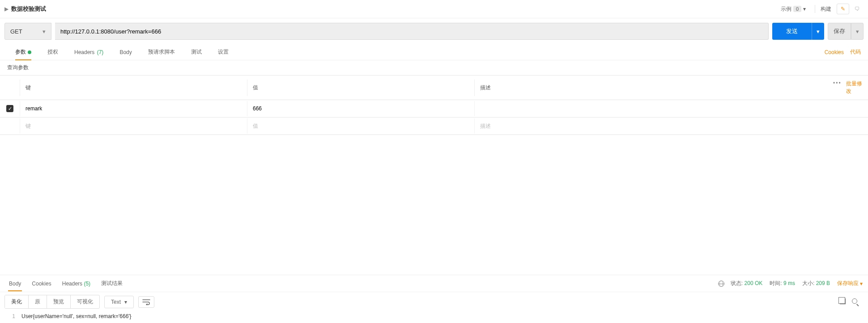 This screenshot has width=868, height=323. Describe the element at coordinates (361, 88) in the screenshot. I see `col-value: 值` at that location.